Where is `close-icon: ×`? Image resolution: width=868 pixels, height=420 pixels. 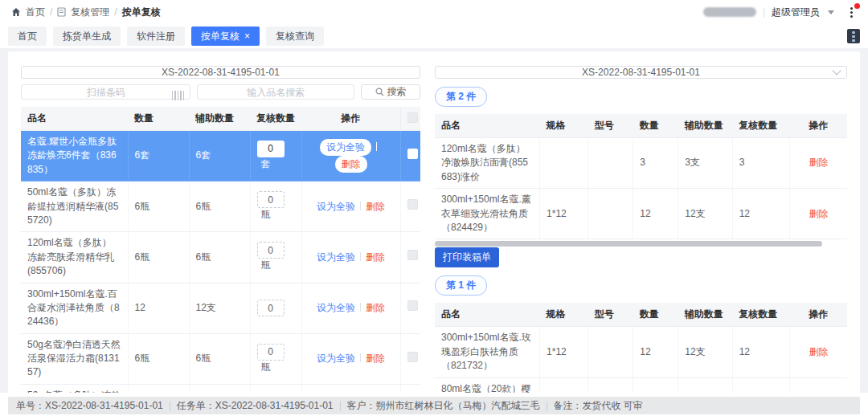
close-icon: × is located at coordinates (248, 36).